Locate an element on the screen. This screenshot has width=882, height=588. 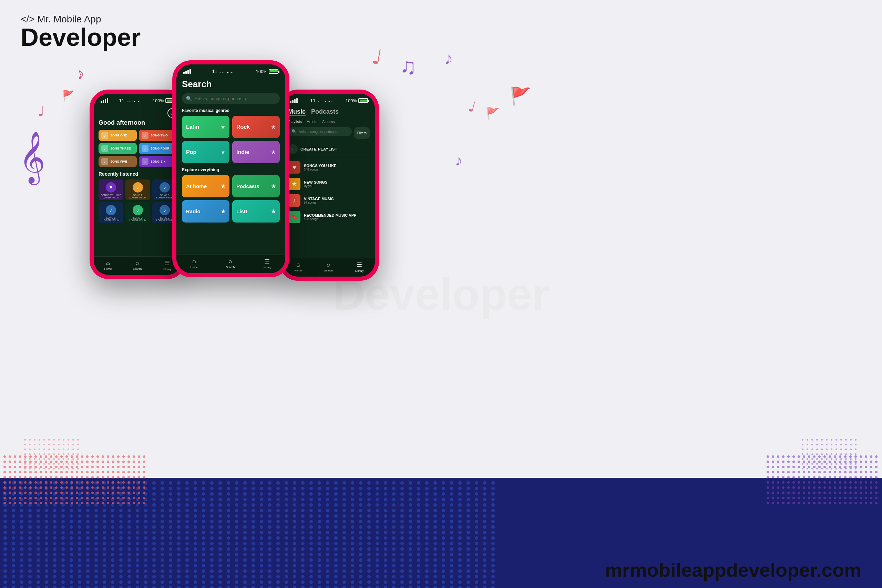
recent-tile-1: ♥ SONGS YOU LIKELOREM IPSUM is located at coordinates (111, 190).